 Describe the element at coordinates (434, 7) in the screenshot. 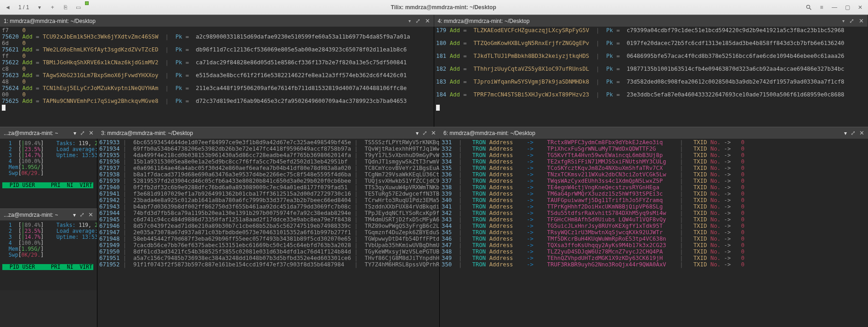

I see `window-titlebar: ◄ 1 / 1 ▾ + ⎘ ▭ Tilix: mmdrza@mmdrza-min…` at that location.